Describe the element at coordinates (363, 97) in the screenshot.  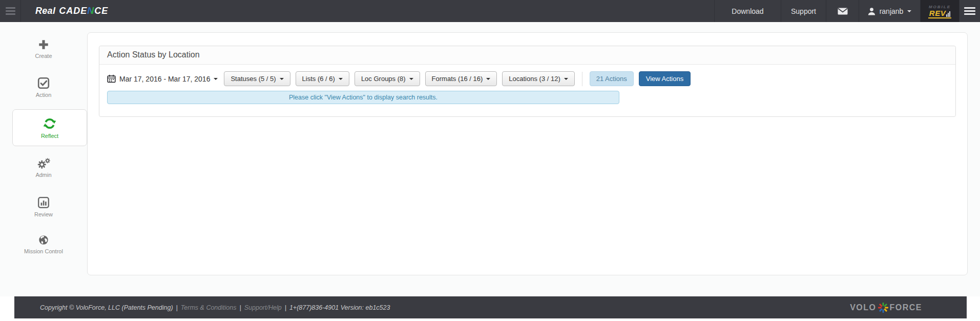
I see `info-message: Please click "View Actions" to display s…` at that location.